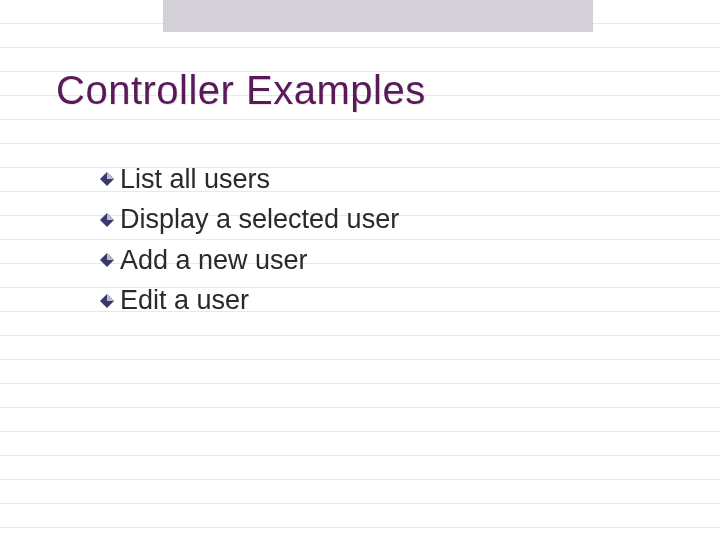  Describe the element at coordinates (260, 219) in the screenshot. I see `bullet-text: Display a selected user` at that location.